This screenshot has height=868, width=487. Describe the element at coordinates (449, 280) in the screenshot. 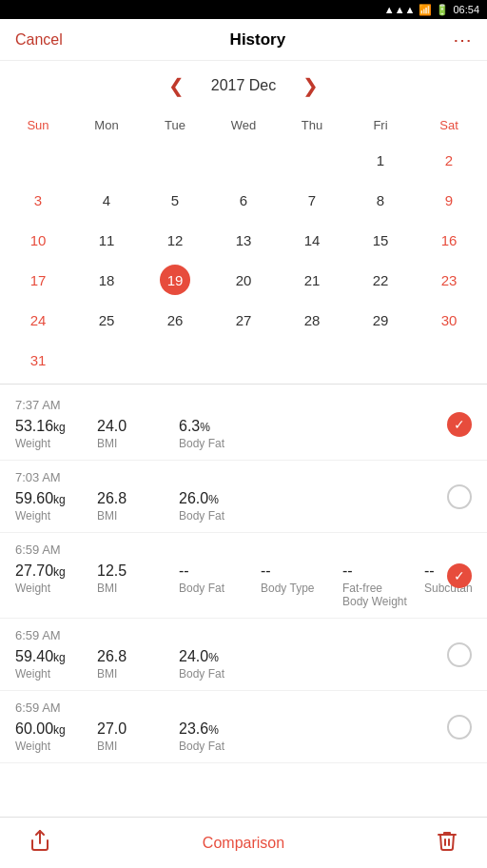

I see `calendar-day: 23` at that location.